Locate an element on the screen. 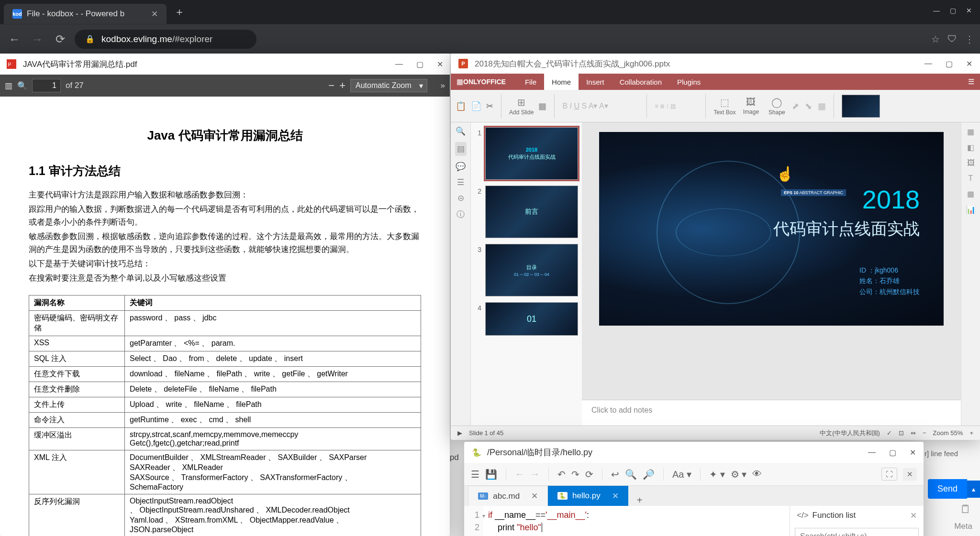 Image resolution: width=980 pixels, height=536 pixels. add-tab-button: + is located at coordinates (640, 500).